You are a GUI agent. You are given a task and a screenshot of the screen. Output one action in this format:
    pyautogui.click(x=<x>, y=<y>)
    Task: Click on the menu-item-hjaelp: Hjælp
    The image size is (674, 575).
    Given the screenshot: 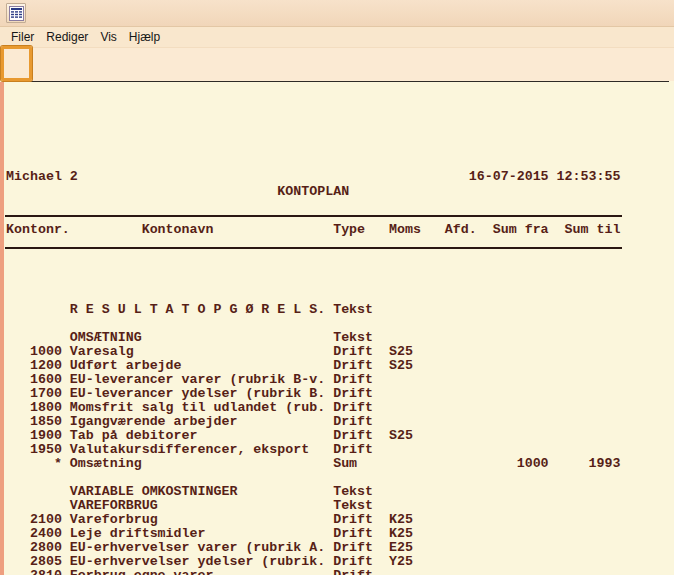 What is the action you would take?
    pyautogui.click(x=144, y=37)
    